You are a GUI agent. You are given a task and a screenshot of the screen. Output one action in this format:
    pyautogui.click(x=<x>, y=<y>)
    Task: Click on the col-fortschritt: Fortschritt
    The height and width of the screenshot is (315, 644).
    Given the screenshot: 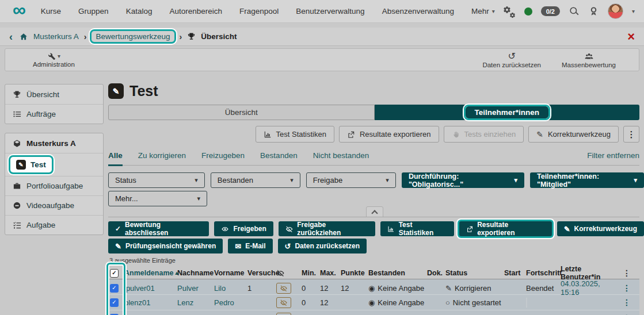 What is the action you would take?
    pyautogui.click(x=543, y=273)
    